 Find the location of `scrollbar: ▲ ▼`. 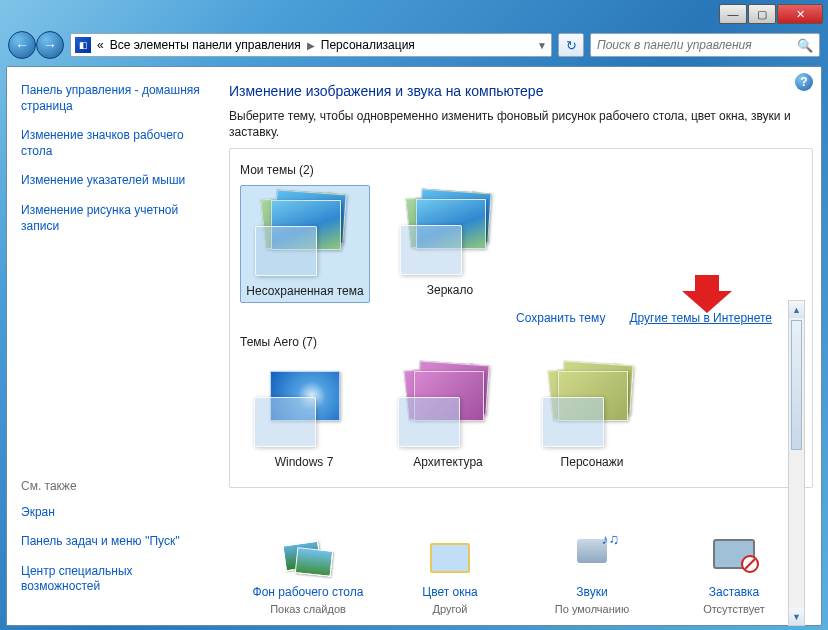

scrollbar: ▲ ▼ is located at coordinates (796, 463).